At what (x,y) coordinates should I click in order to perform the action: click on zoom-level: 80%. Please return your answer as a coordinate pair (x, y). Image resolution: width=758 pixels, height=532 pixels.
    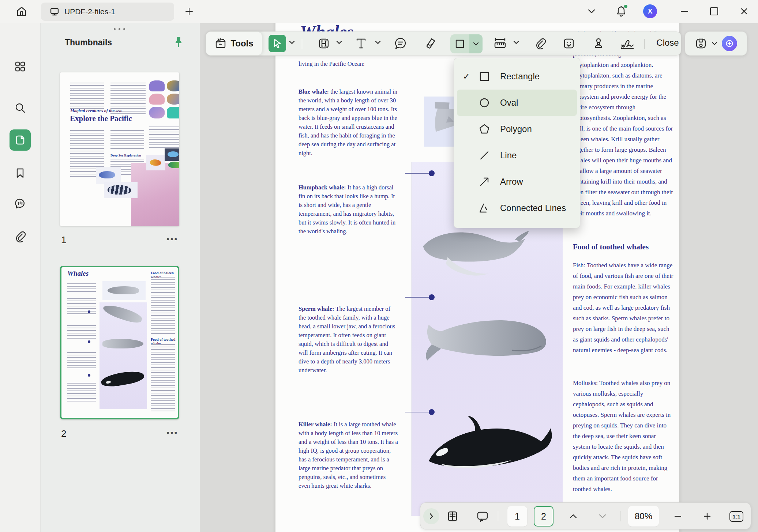
    Looking at the image, I should click on (643, 516).